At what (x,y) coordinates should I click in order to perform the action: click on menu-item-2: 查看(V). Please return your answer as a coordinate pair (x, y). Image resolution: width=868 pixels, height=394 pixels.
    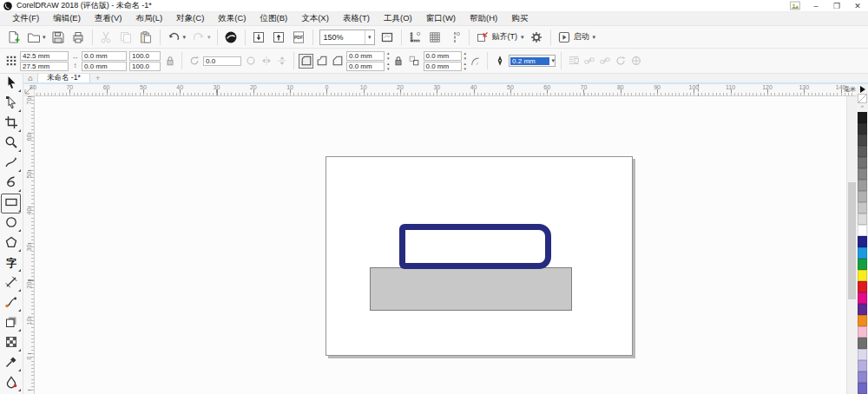
    Looking at the image, I should click on (108, 19).